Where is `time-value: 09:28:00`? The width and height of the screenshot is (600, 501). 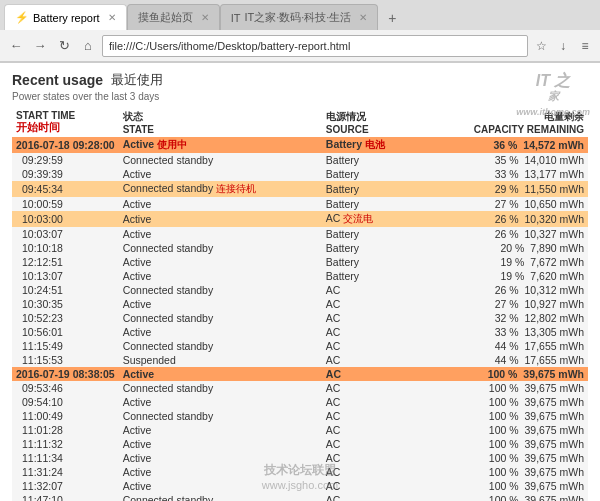 time-value: 09:28:00 is located at coordinates (94, 145).